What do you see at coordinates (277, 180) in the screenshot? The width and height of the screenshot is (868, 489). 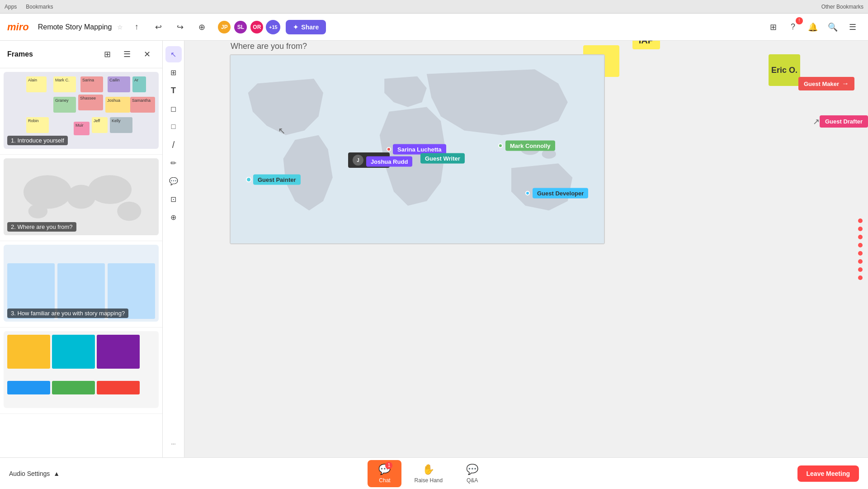 I see `guest-painter-label: Guest Painter` at bounding box center [277, 180].